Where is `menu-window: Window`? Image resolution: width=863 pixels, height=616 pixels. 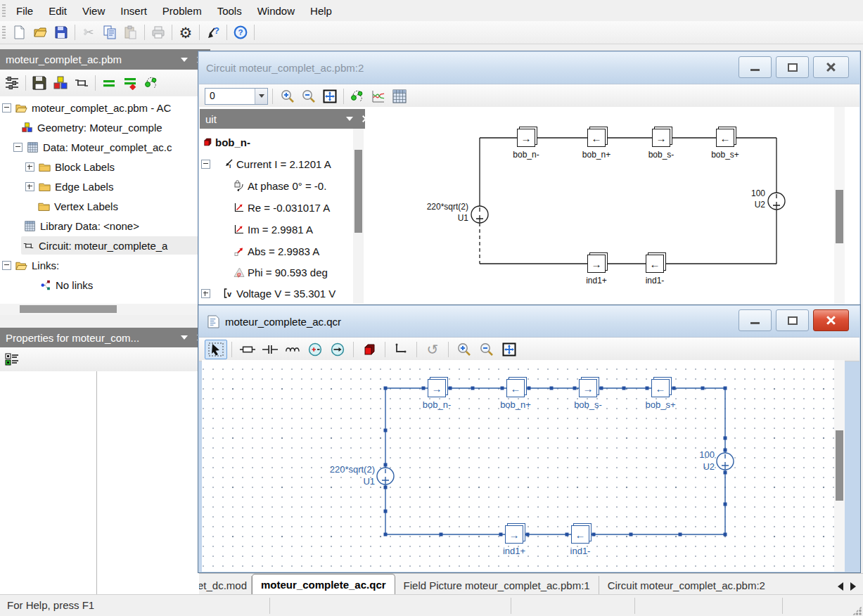
menu-window: Window is located at coordinates (276, 11).